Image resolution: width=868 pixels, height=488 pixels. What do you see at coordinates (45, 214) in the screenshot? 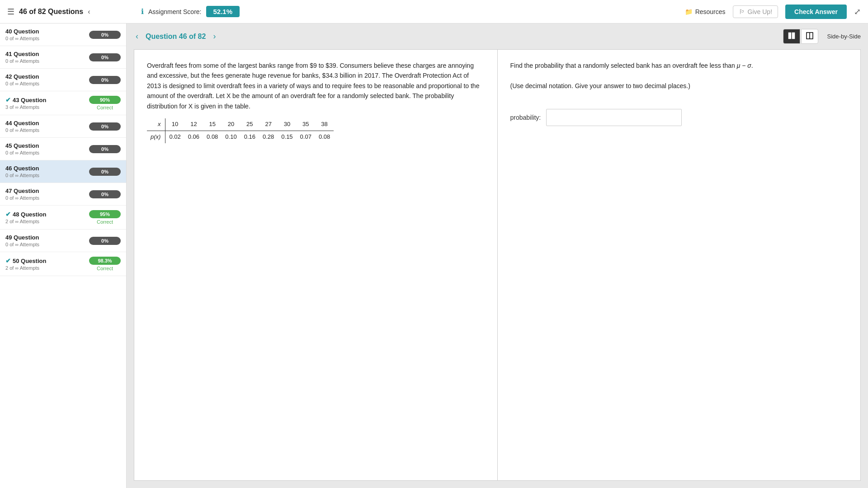
I see `q48-title: ✔ 48 Question` at bounding box center [45, 214].